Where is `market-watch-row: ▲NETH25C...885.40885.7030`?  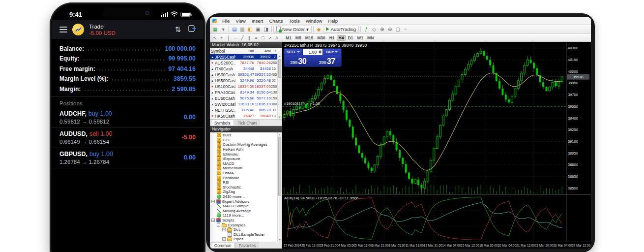
market-watch-row: ▲NETH25C...885.40885.7030 is located at coordinates (246, 110).